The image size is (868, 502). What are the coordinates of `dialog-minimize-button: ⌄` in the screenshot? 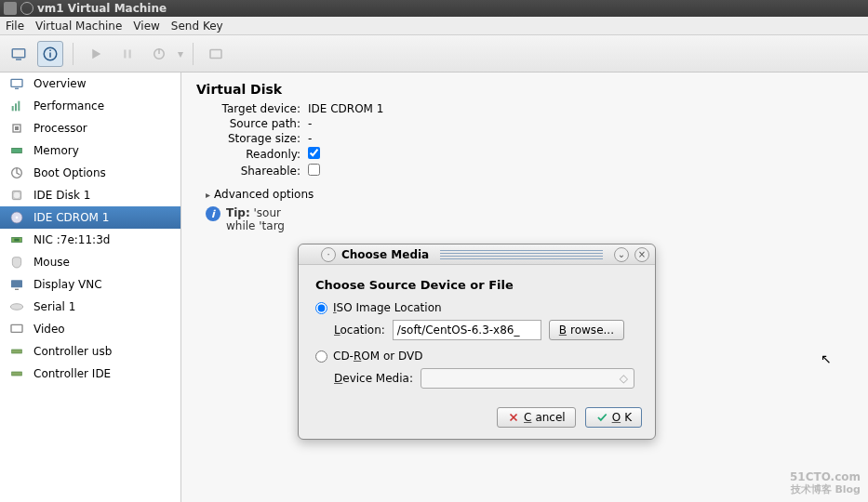 It's located at (621, 255).